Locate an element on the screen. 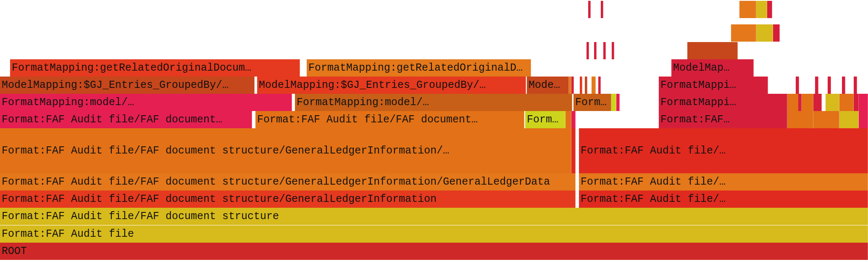 This screenshot has width=868, height=262. frame-fm-grod-b: FormatMapping:getRelatedOriginalD… is located at coordinates (419, 68).